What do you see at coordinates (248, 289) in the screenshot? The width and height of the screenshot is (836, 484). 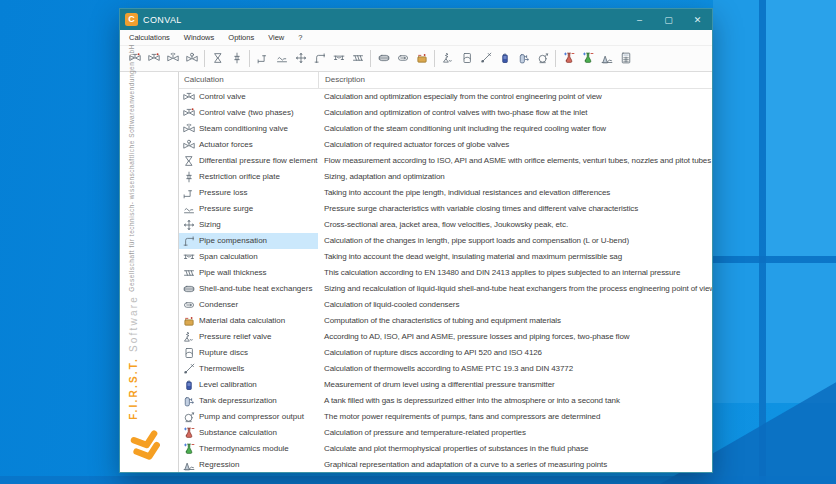 I see `calculation-cell: Shell-and-tube heat exchangers` at bounding box center [248, 289].